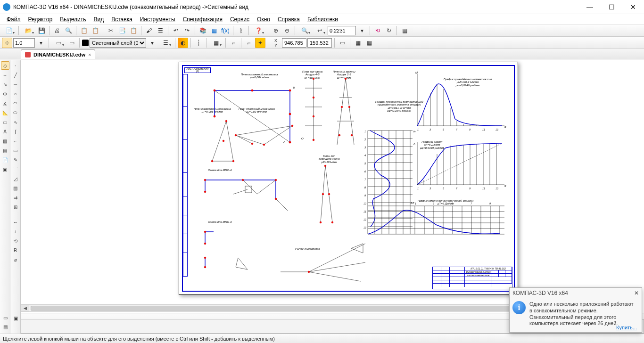  I want to click on tool-chamfer: ◿, so click(16, 179).